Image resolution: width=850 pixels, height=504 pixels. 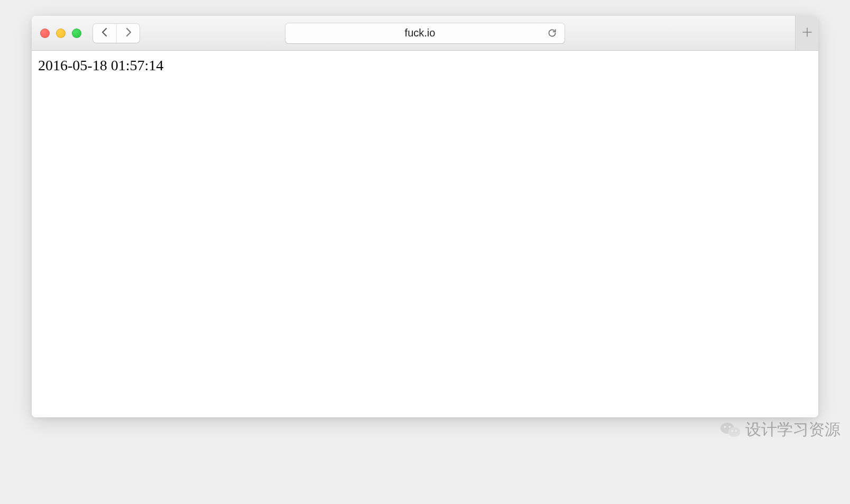 What do you see at coordinates (807, 33) in the screenshot?
I see `new-tab-button` at bounding box center [807, 33].